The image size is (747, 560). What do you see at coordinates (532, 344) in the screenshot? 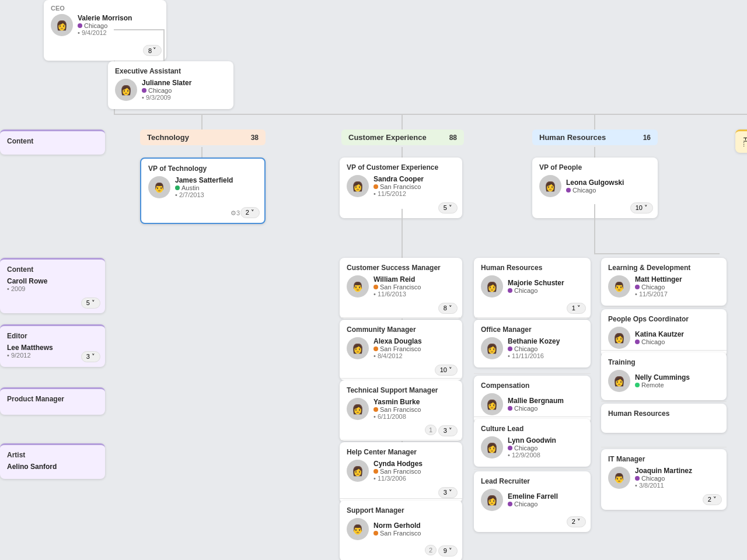
I see `om-card: Office Manager 👩 Bethanie Kozey Chicago …` at bounding box center [532, 344].